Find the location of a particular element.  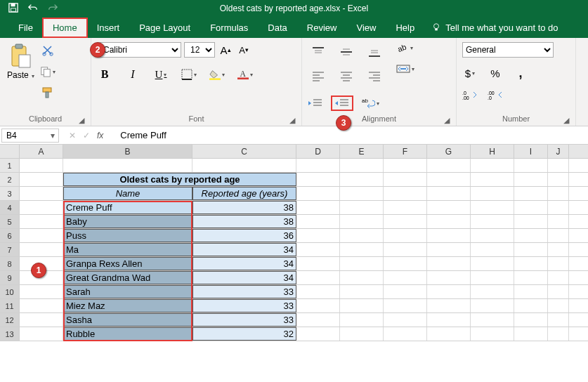

tab-insert: Insert is located at coordinates (108, 28).